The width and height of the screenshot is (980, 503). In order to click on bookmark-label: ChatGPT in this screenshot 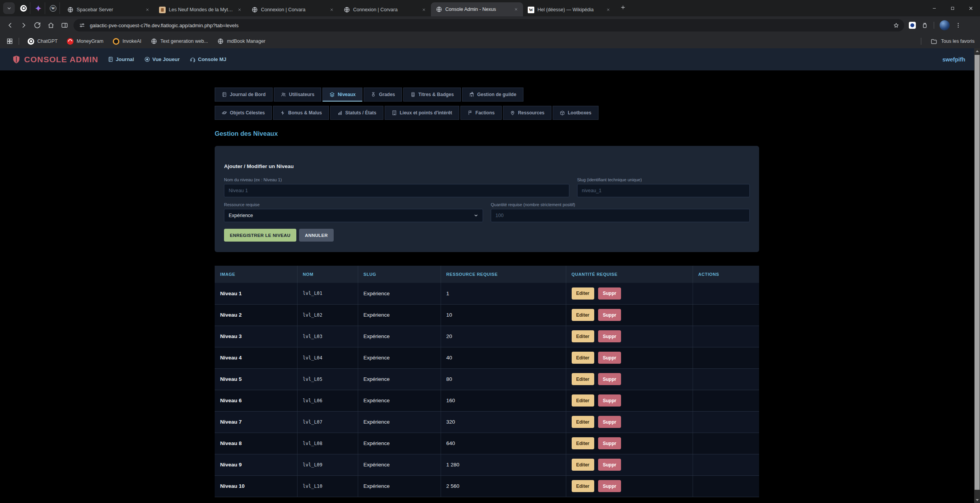, I will do `click(47, 41)`.